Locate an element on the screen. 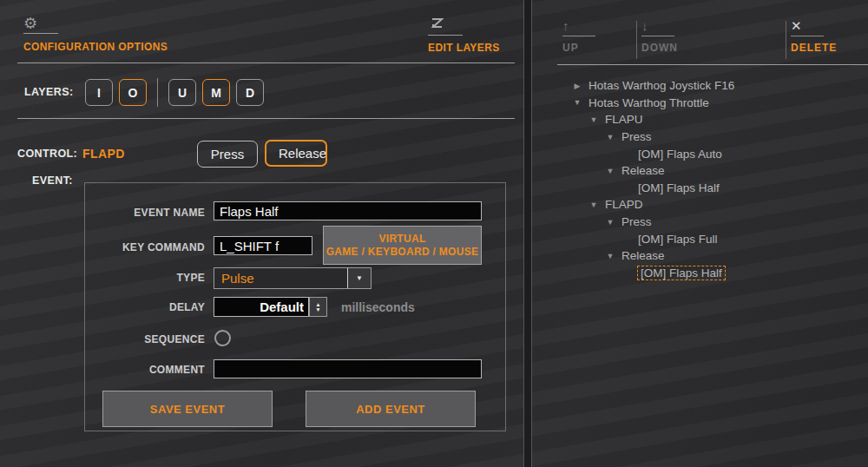  gear-underline is located at coordinates (41, 33).